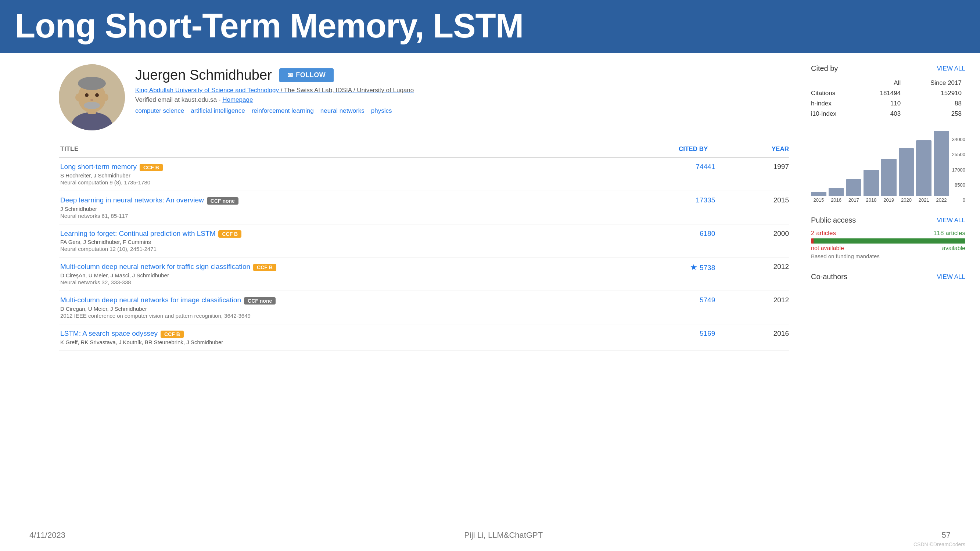 This screenshot has height=551, width=980. Describe the element at coordinates (332, 216) in the screenshot. I see `paper-journal: Neural networks 61, 85-117` at that location.